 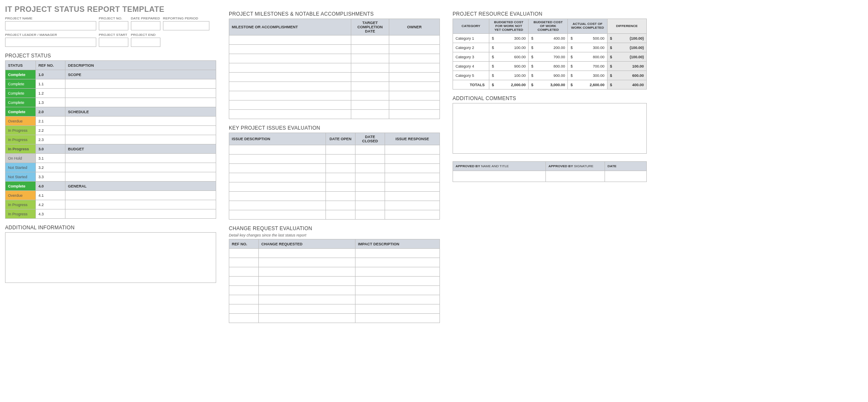 What do you see at coordinates (111, 84) in the screenshot?
I see `table-row: Complete1.1` at bounding box center [111, 84].